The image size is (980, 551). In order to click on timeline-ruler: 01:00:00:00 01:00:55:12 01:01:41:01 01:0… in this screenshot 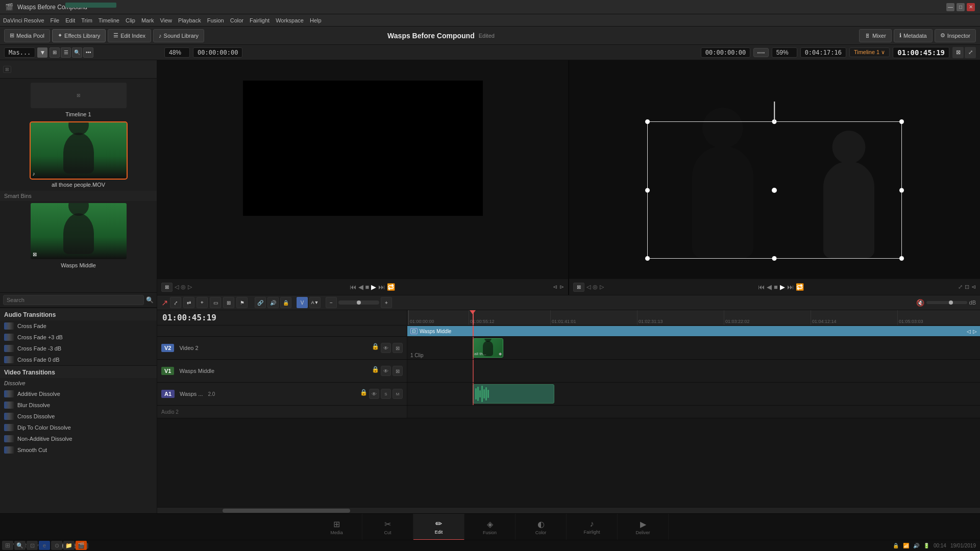, I will do `click(694, 317)`.